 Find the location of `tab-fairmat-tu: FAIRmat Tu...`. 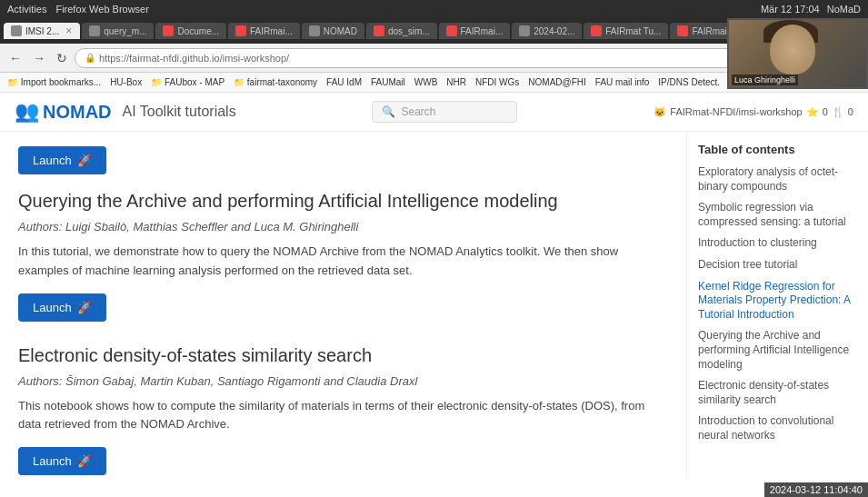

tab-fairmat-tu: FAIRmat Tu... is located at coordinates (625, 31).